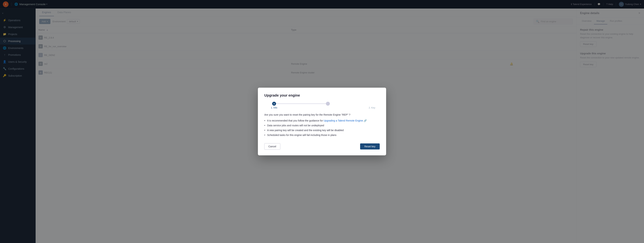 This screenshot has width=644, height=243. What do you see at coordinates (296, 120) in the screenshot?
I see `bullet-text-1: It is recommended that you follow the gu…` at bounding box center [296, 120].